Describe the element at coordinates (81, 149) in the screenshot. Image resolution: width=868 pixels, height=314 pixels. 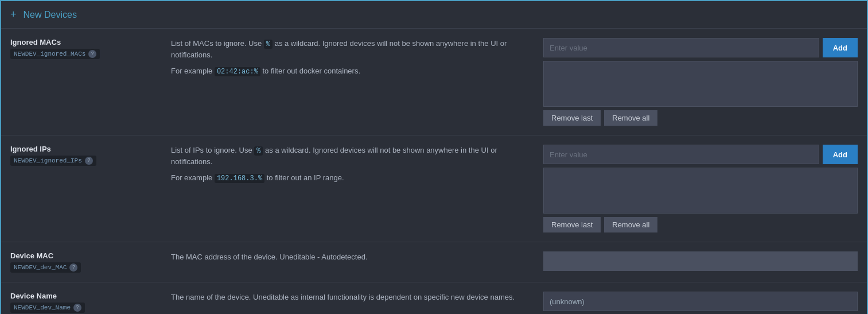
I see `ignored-ips-name: Ignored IPs` at that location.